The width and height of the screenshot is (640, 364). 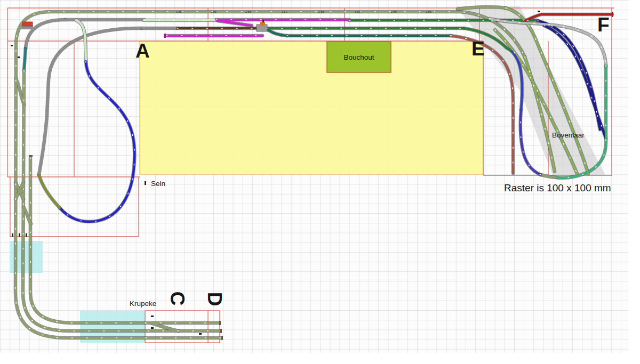 I want to click on buffer-stop-red, so click(x=612, y=14).